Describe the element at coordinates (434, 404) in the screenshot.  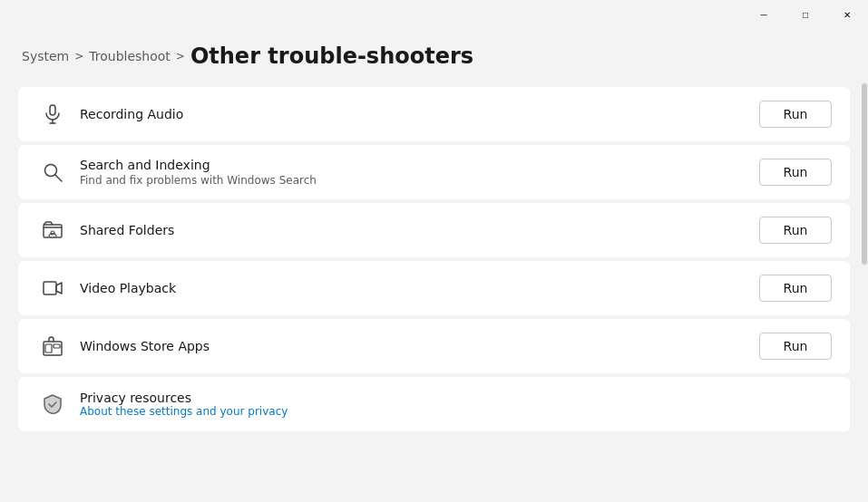
I see `row-privacy: Privacy resources About these settings a…` at that location.